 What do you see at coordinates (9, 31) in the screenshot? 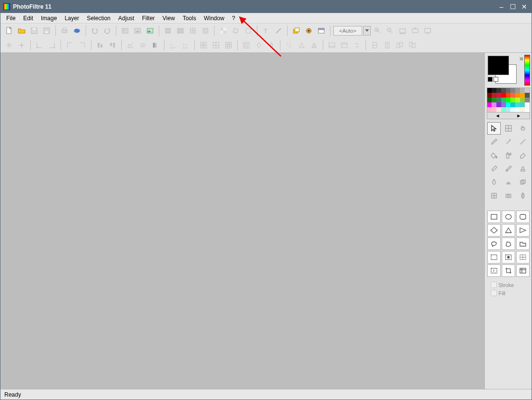
I see `new-icon` at bounding box center [9, 31].